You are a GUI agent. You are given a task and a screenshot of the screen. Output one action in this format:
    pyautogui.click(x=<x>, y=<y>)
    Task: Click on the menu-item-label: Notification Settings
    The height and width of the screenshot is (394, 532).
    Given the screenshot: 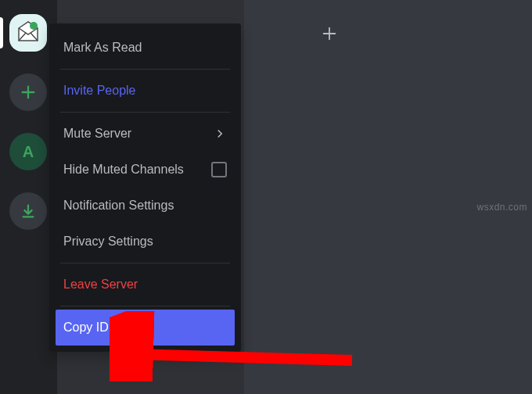 What is the action you would take?
    pyautogui.click(x=119, y=206)
    